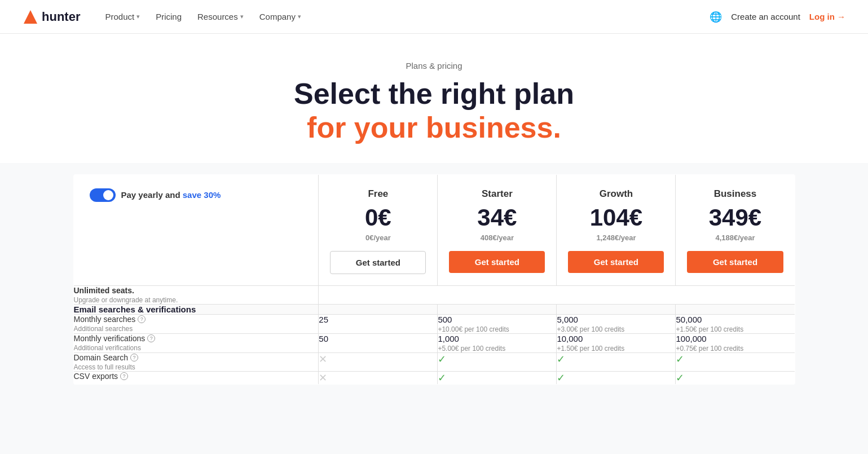 The width and height of the screenshot is (868, 454). I want to click on section-label-cell: Email searches & verifications, so click(196, 309).